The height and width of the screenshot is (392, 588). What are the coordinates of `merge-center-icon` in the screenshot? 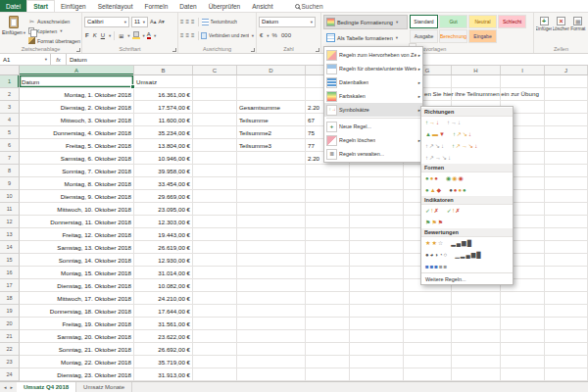 It's located at (204, 35).